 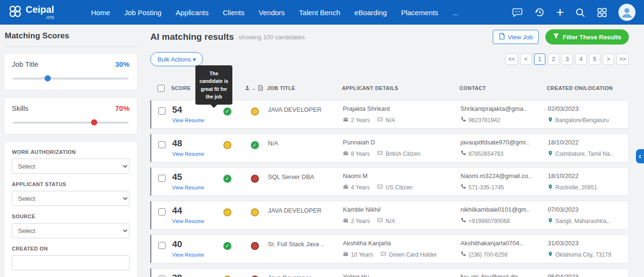 What do you see at coordinates (503, 88) in the screenshot?
I see `header-contact: CONTACT` at bounding box center [503, 88].